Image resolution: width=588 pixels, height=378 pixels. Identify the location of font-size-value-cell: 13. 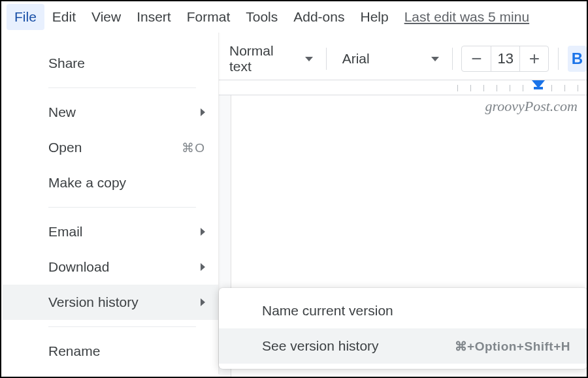
(505, 59).